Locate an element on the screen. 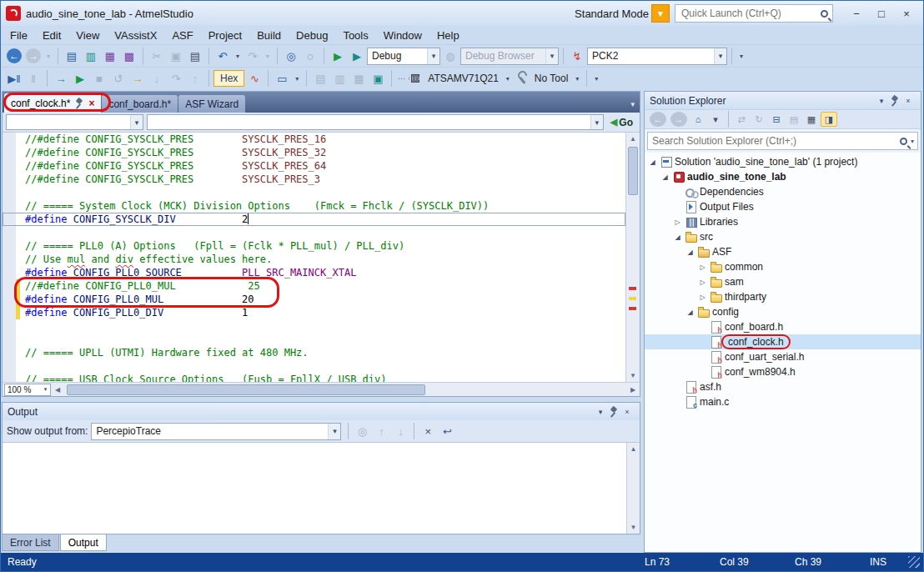 The width and height of the screenshot is (924, 572). tool-wrench-icon is located at coordinates (522, 78).